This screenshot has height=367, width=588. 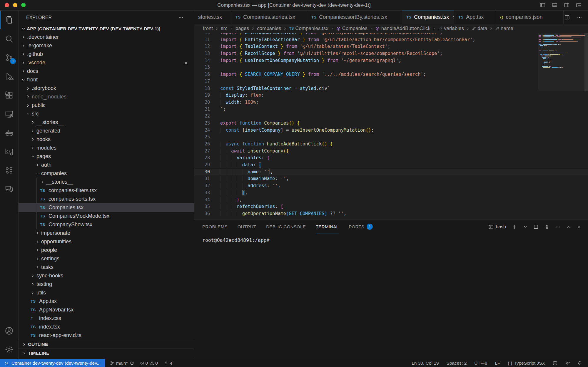 What do you see at coordinates (391, 116) in the screenshot?
I see `code-line-22: 22` at bounding box center [391, 116].